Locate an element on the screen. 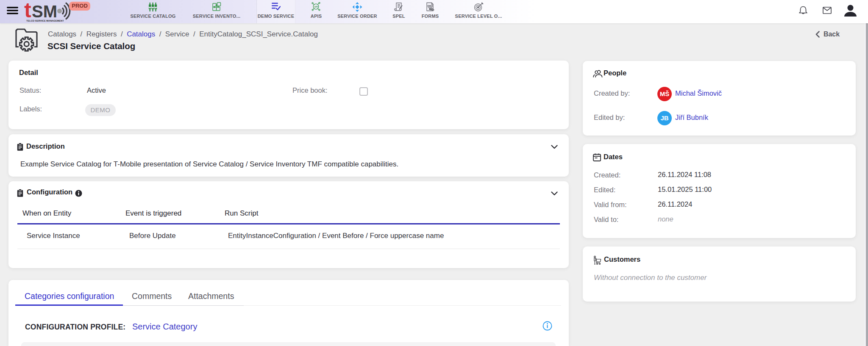  svg-text: API is located at coordinates (316, 7).